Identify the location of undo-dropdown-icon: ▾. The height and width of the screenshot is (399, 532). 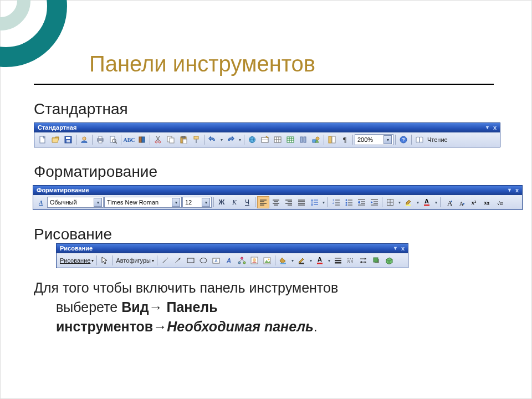
(222, 140).